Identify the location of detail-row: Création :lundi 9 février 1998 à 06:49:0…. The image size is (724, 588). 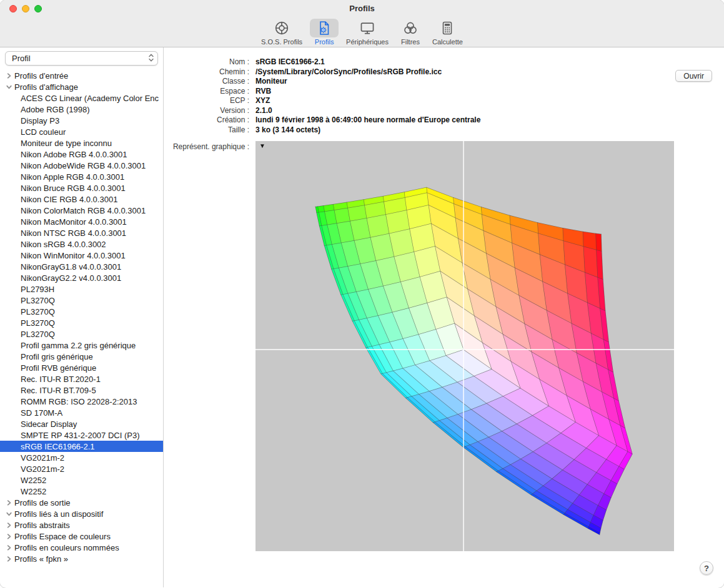
(444, 120).